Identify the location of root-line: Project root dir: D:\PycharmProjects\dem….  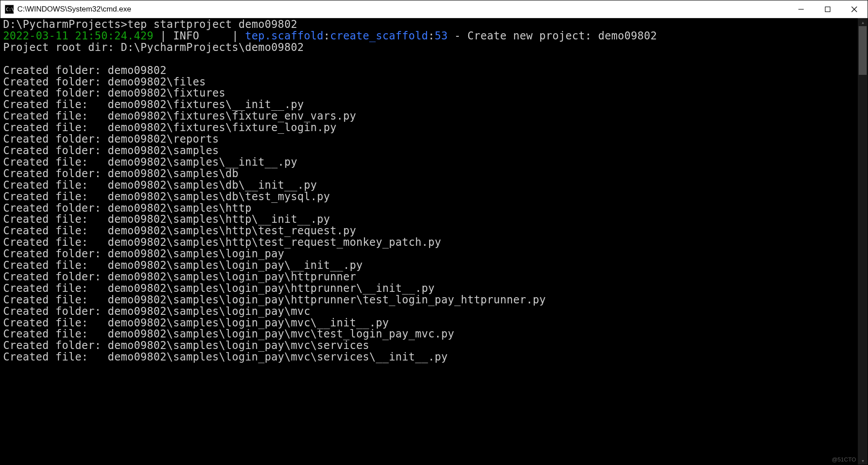
(153, 47).